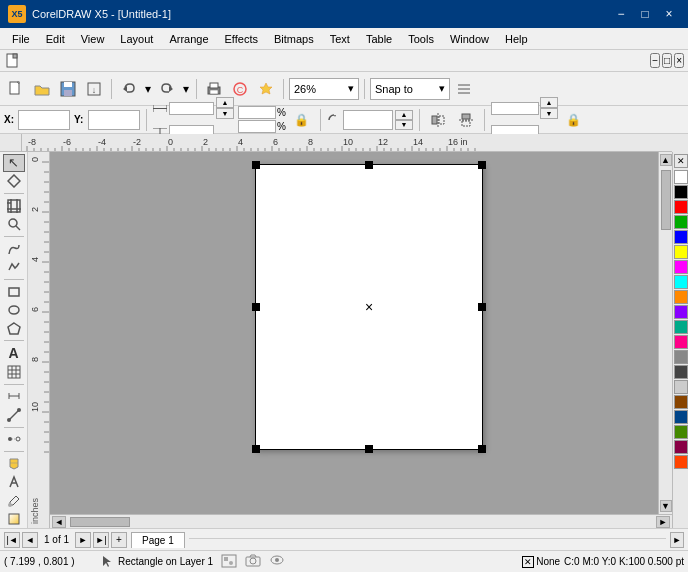 Image resolution: width=688 pixels, height=572 pixels. Describe the element at coordinates (482, 307) in the screenshot. I see `handle-mid-right` at that location.